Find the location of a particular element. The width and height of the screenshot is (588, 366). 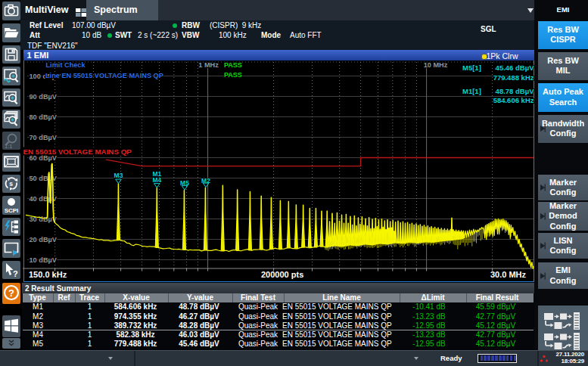

svg-text: M4 is located at coordinates (157, 180).